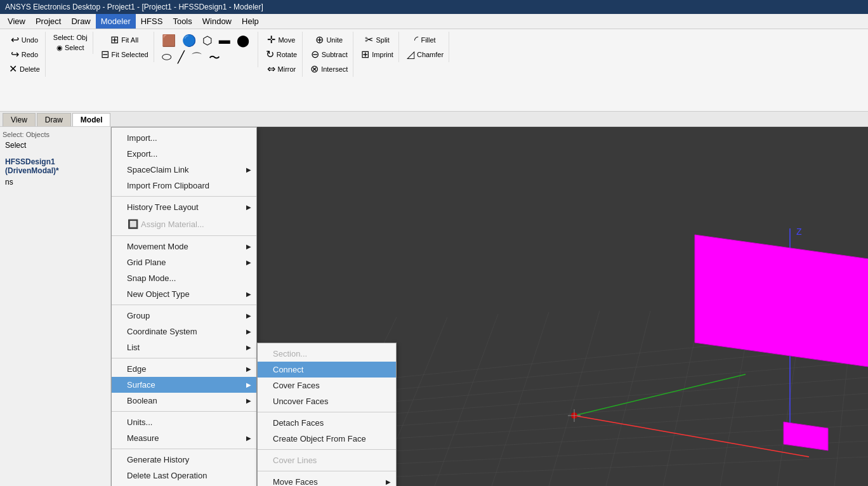  Describe the element at coordinates (24, 69) in the screenshot. I see `delete-button: ✕ Delete` at that location.